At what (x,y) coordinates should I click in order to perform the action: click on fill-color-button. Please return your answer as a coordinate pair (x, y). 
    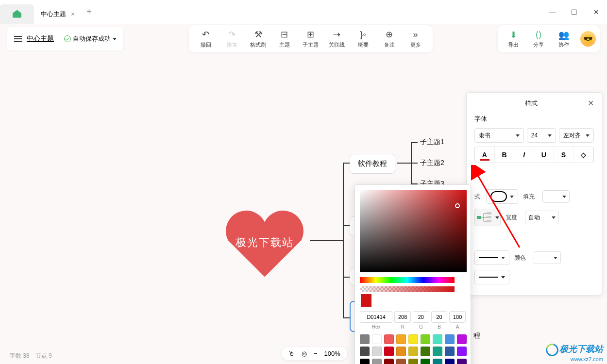
    Looking at the image, I should click on (556, 197).